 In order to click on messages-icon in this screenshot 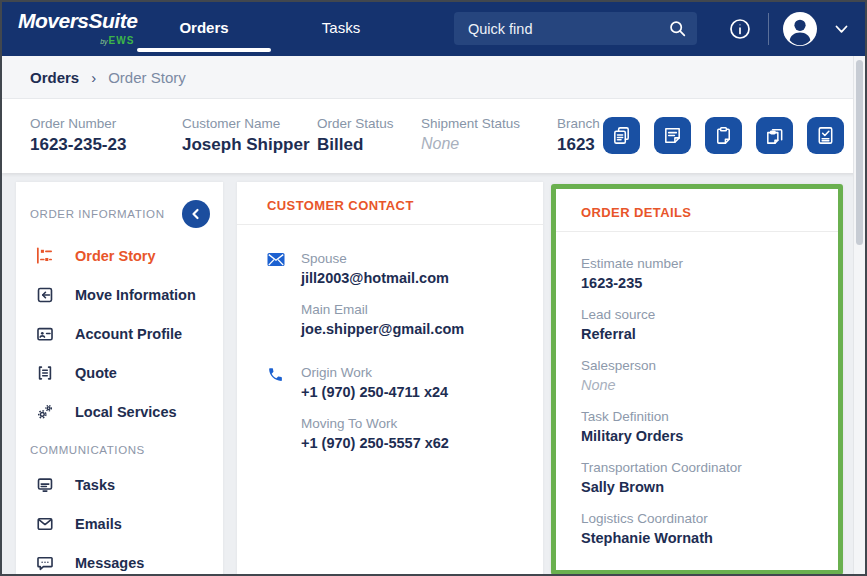, I will do `click(44, 562)`.